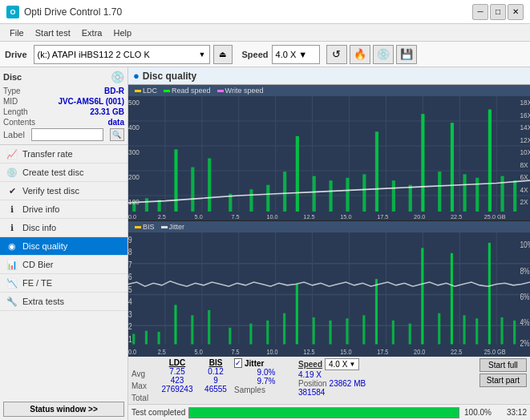 Image resolution: width=530 pixels, height=420 pixels. What do you see at coordinates (216, 362) in the screenshot?
I see `bis-header: BIS` at bounding box center [216, 362].